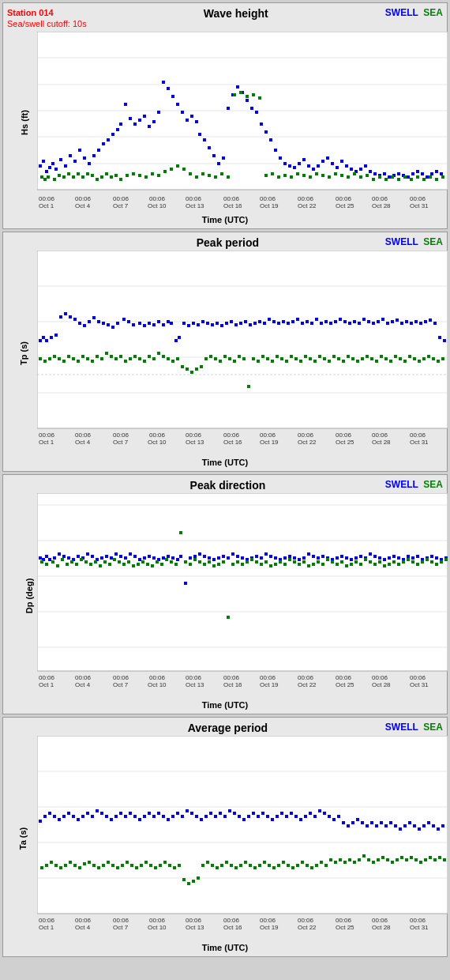 This screenshot has width=450, height=980. I want to click on svg-text: Oct 19, so click(269, 684).